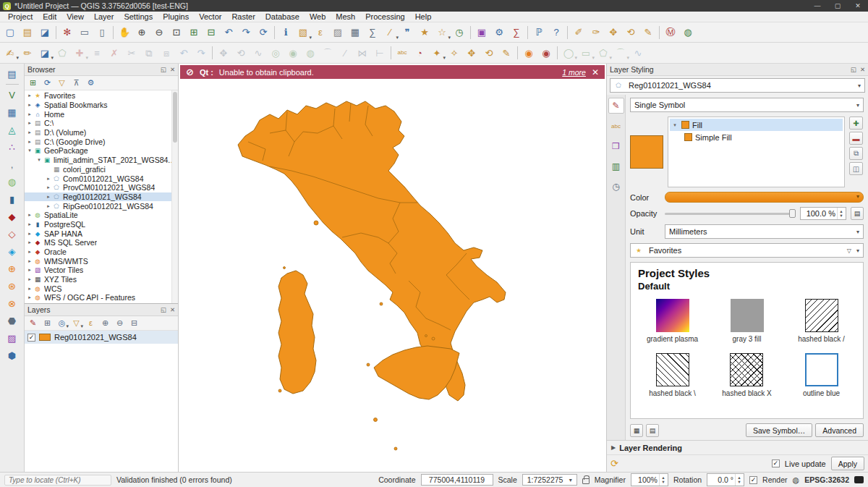 This screenshot has height=487, width=868. I want to click on lock-symbol-color-button: ◫, so click(856, 169).